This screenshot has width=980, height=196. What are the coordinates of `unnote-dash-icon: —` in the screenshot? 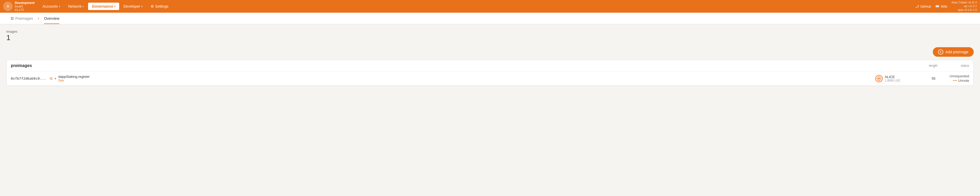 It's located at (955, 81).